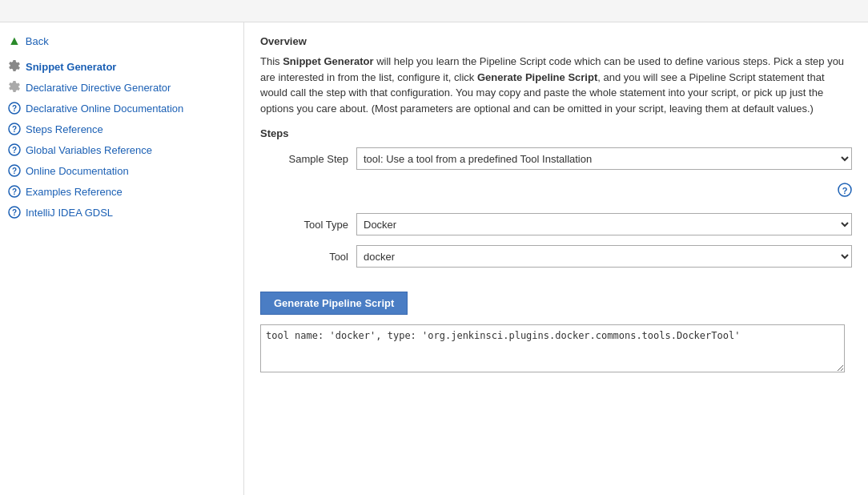 The height and width of the screenshot is (495, 868). What do you see at coordinates (14, 87) in the screenshot?
I see `gear-icon-directive` at bounding box center [14, 87].